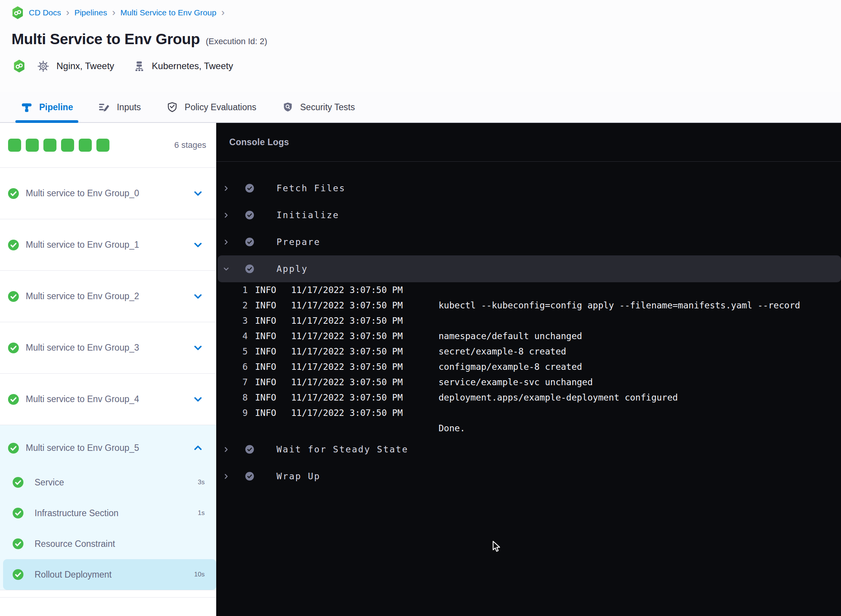  Describe the element at coordinates (108, 482) in the screenshot. I see `step-row: Service 3s` at that location.